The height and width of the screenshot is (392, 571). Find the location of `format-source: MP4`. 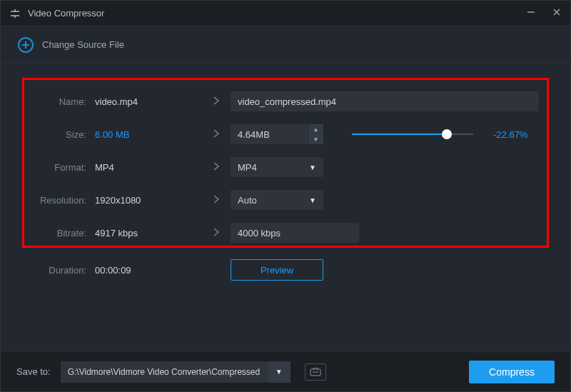

format-source: MP4 is located at coordinates (148, 167).